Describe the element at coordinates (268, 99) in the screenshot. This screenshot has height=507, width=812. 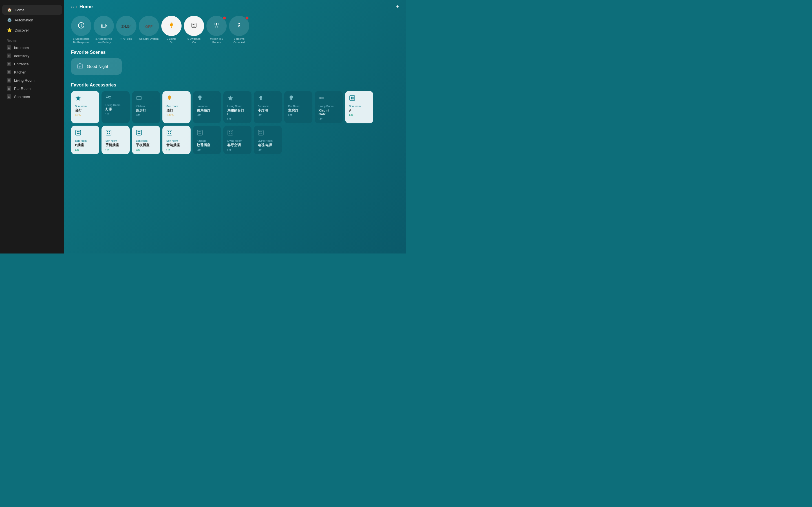
I see `acc-icon-sonroom-bulb` at that location.